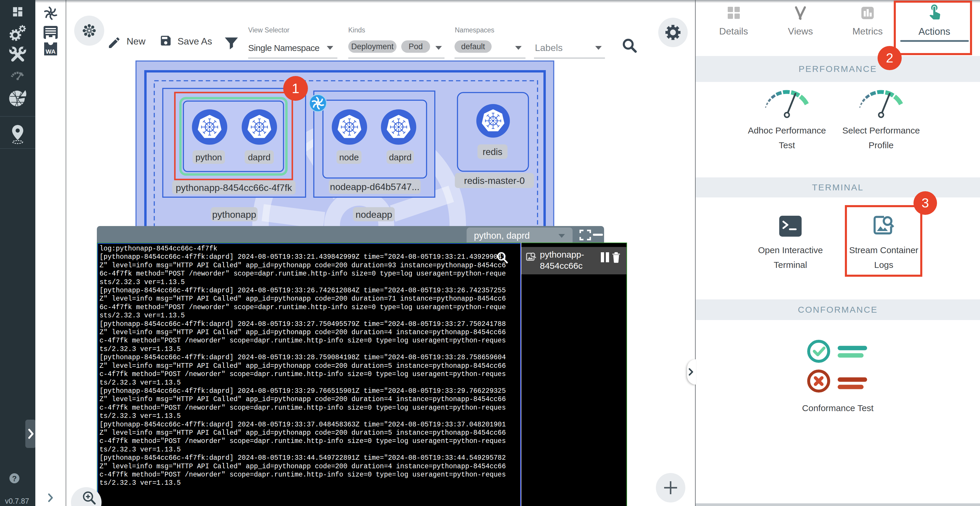 The width and height of the screenshot is (980, 506). I want to click on svg-text: redis-master-0, so click(495, 180).